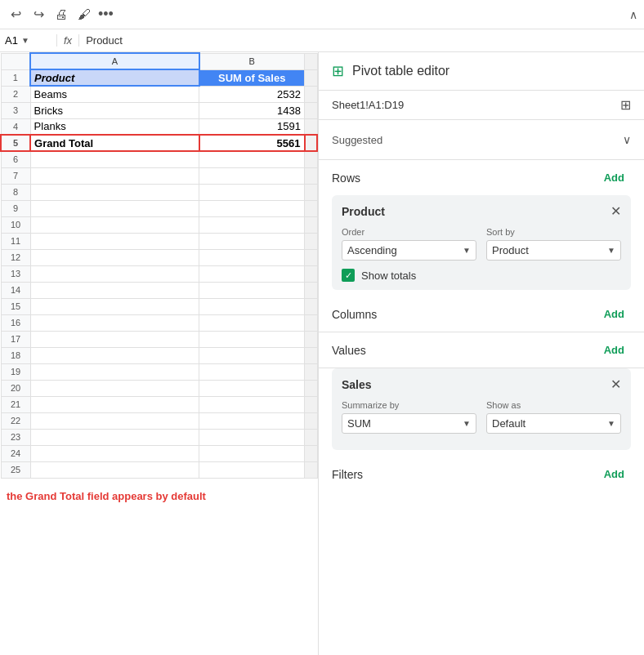 This screenshot has height=655, width=644. What do you see at coordinates (114, 372) in the screenshot?
I see `cell-19-a` at bounding box center [114, 372].